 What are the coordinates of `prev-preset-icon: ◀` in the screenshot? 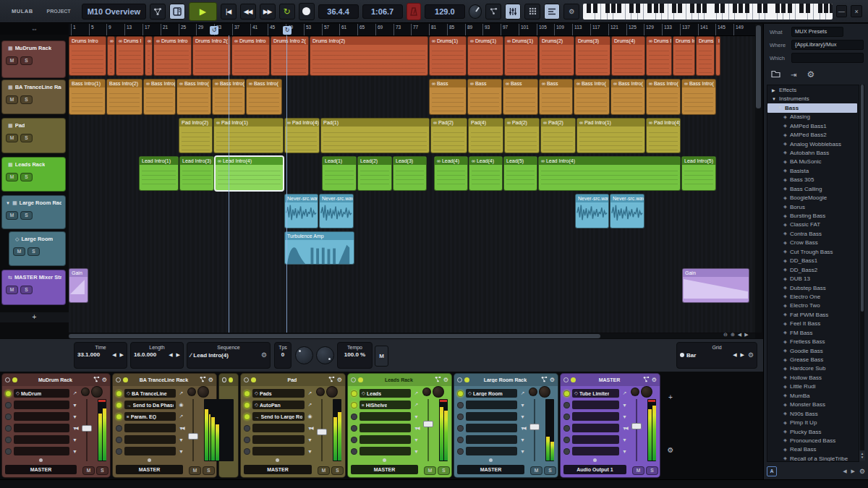 It's located at (845, 471).